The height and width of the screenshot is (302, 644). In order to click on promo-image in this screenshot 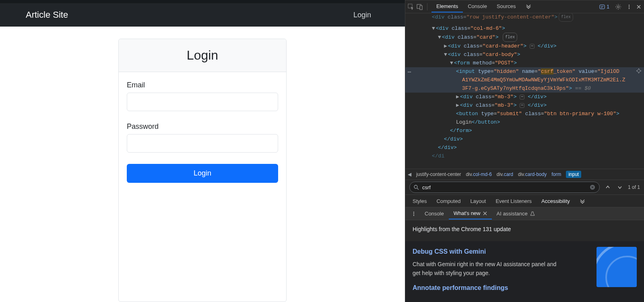, I will do `click(617, 267)`.